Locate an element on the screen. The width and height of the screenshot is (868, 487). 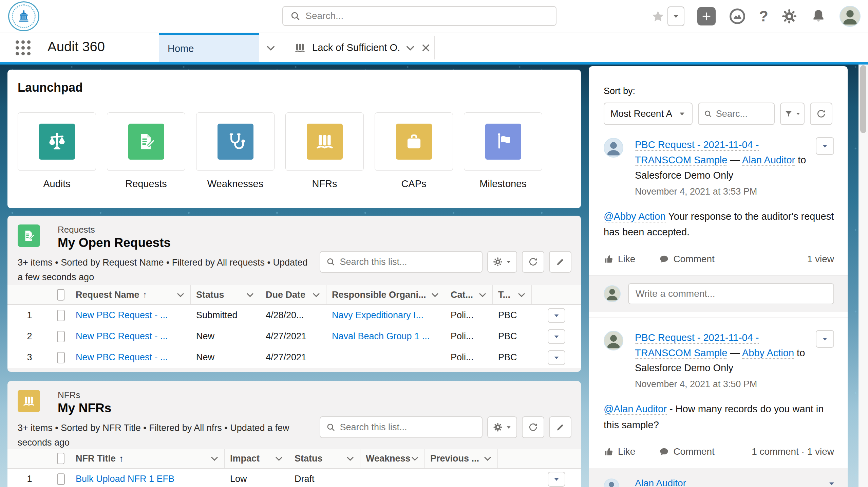
tile-nfrs: NFRs is located at coordinates (324, 151).